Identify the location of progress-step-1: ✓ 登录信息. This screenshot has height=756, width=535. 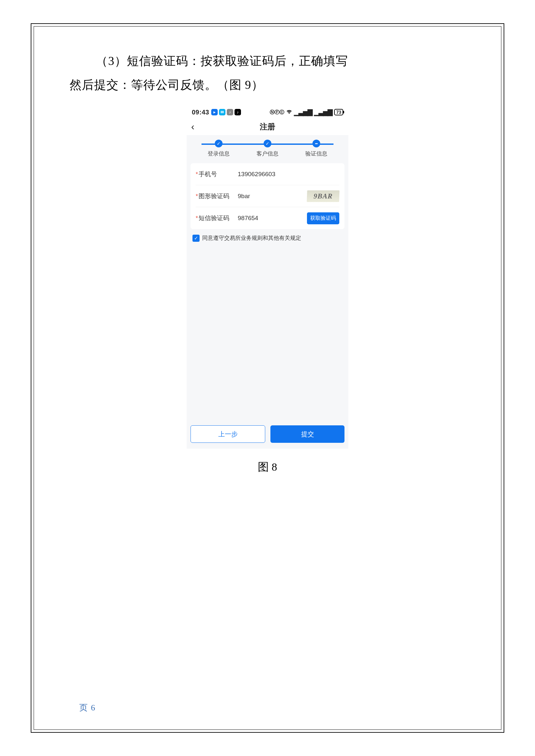
(219, 148).